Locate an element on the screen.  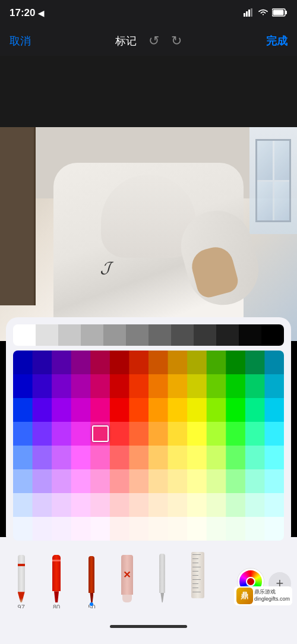
pencil2-tip is located at coordinates (162, 598).